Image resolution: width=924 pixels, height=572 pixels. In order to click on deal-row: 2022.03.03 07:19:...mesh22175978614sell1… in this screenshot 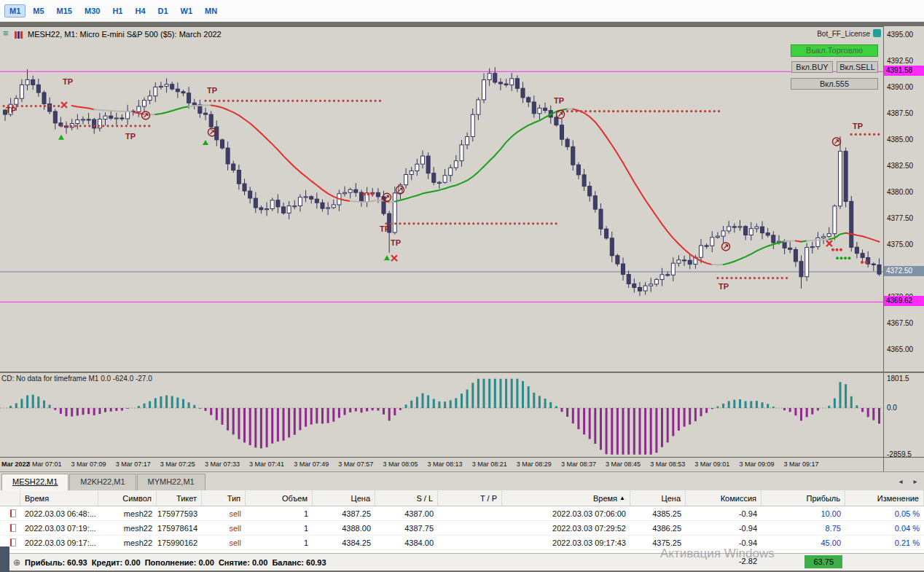, I will do `click(462, 528)`.